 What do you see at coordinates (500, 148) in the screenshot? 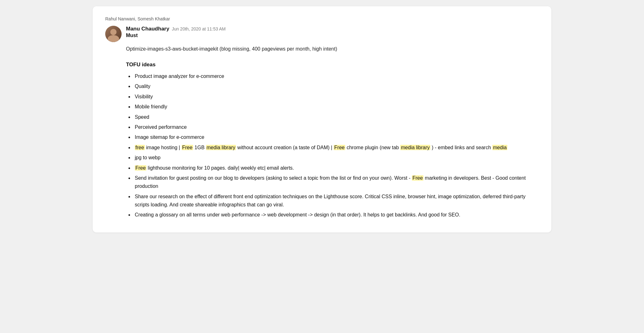
I see `highlight-media: media` at bounding box center [500, 148].